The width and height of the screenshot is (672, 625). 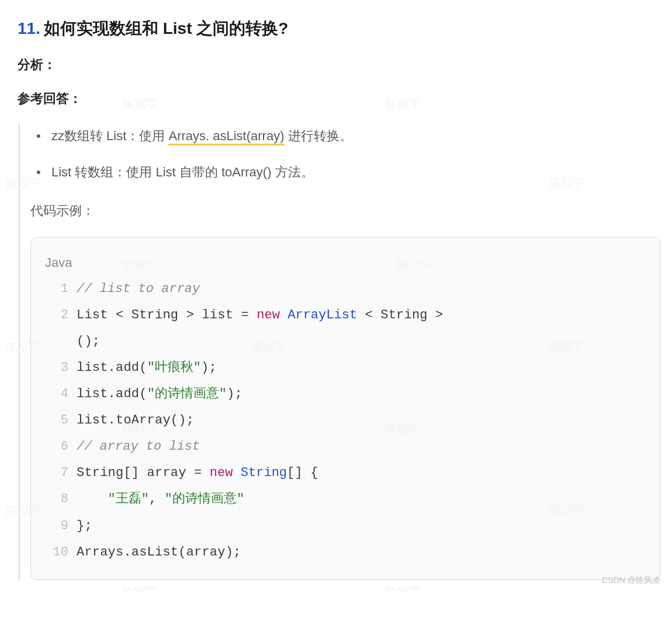 I want to click on code-line: 6// array to list, so click(x=345, y=446).